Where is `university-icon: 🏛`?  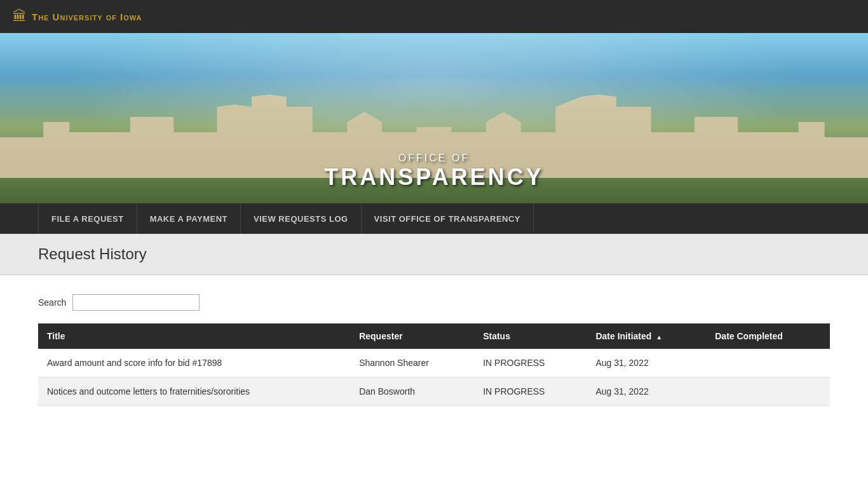 university-icon: 🏛 is located at coordinates (20, 17).